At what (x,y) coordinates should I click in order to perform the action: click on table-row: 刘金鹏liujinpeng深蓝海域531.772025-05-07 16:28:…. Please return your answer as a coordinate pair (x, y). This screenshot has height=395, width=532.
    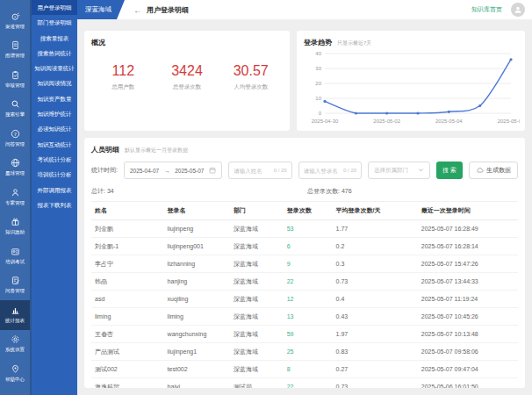
    Looking at the image, I should click on (305, 229).